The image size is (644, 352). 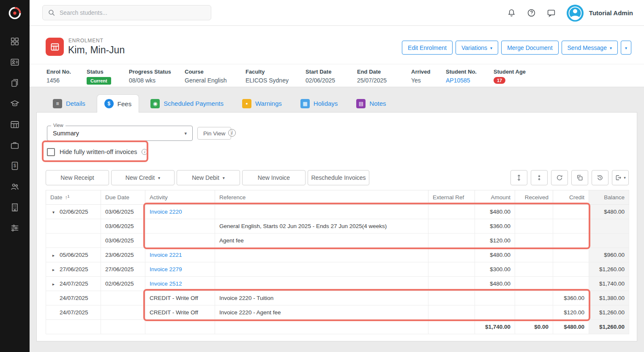 What do you see at coordinates (15, 83) in the screenshot?
I see `documents-icon` at bounding box center [15, 83].